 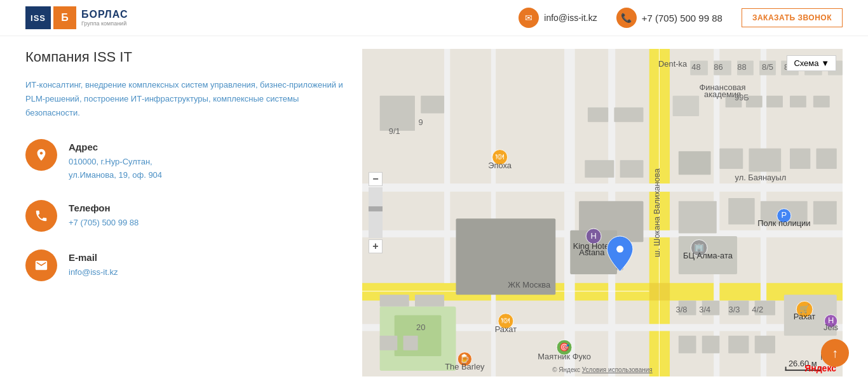 I want to click on email-value: info@iss-it.kz, so click(x=93, y=273).